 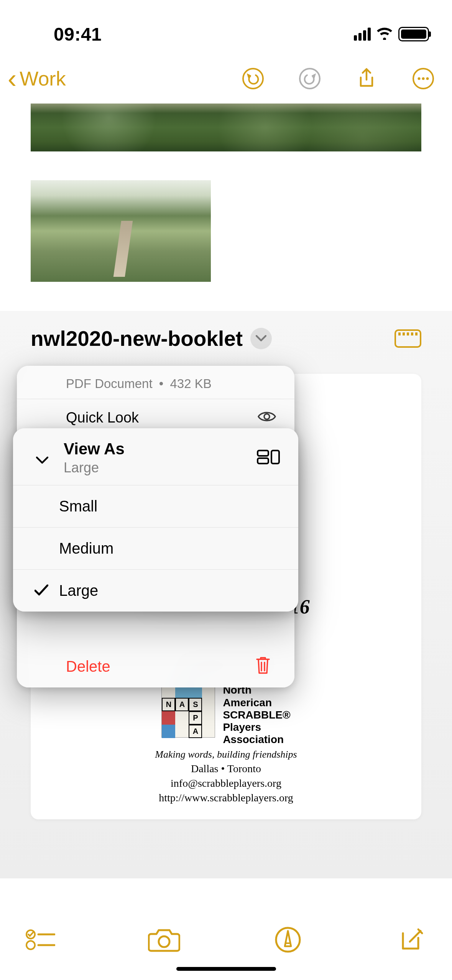 What do you see at coordinates (156, 666) in the screenshot?
I see `menu-delete: Delete` at bounding box center [156, 666].